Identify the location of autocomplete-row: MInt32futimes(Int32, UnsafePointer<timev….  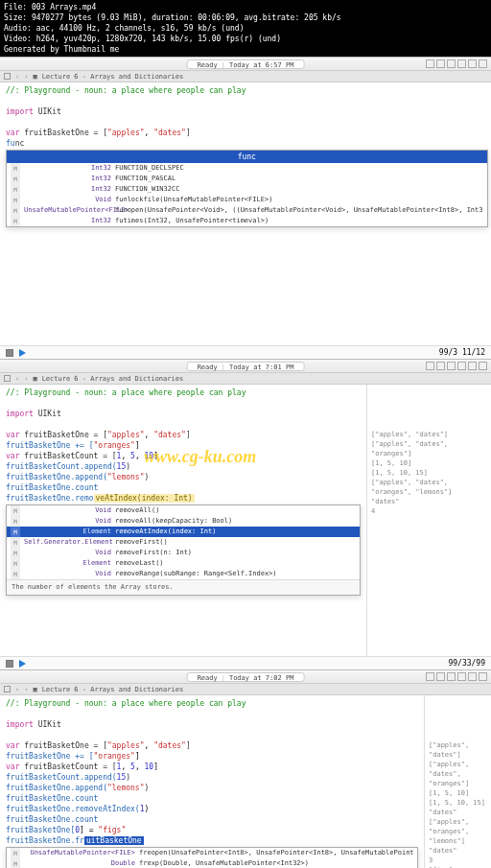
(247, 221).